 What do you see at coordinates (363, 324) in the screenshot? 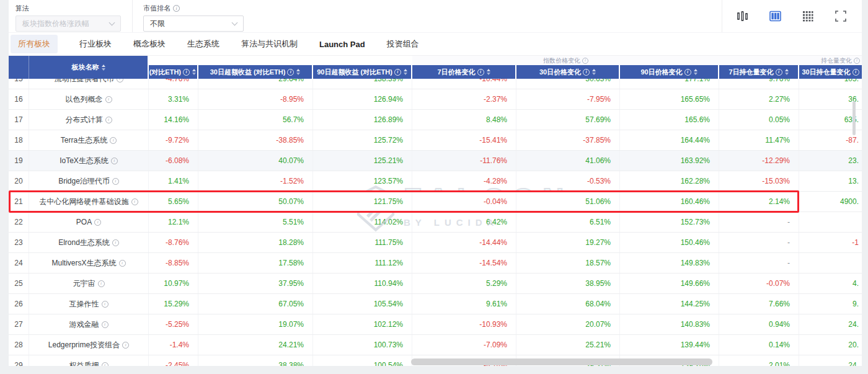
I see `excess-return-90d-value: 102.12%` at bounding box center [363, 324].